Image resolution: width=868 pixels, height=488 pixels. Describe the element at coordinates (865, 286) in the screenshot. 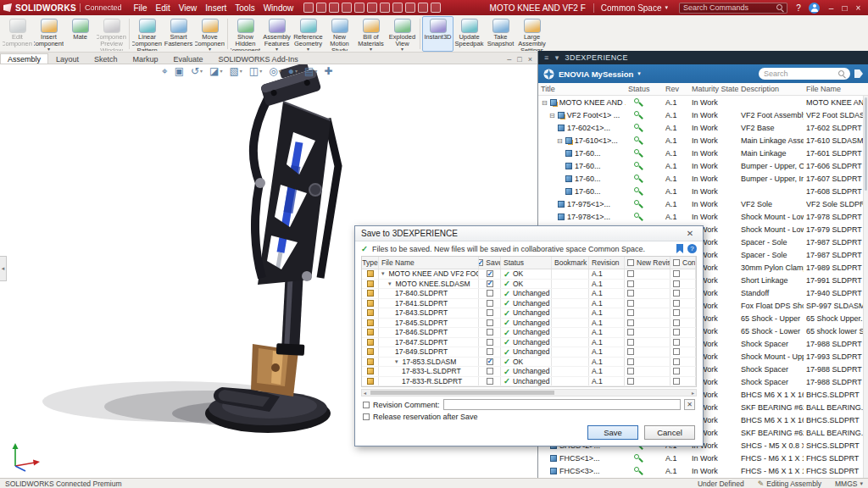

I see `panel-scrollbar` at that location.